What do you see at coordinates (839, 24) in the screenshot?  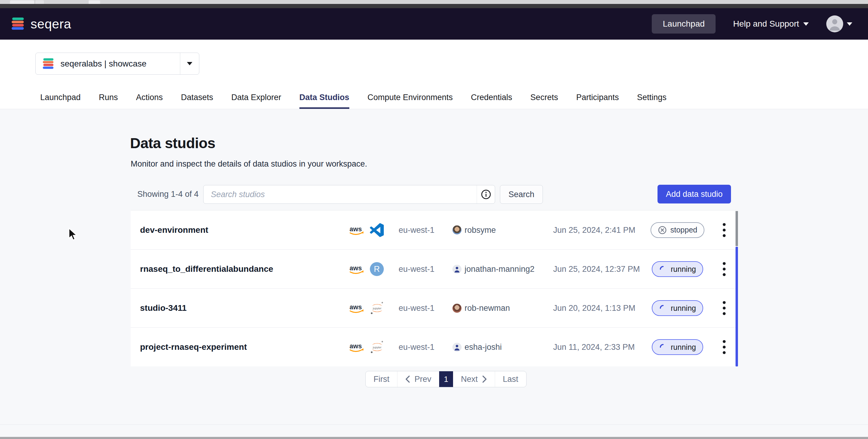 I see `user-menu` at bounding box center [839, 24].